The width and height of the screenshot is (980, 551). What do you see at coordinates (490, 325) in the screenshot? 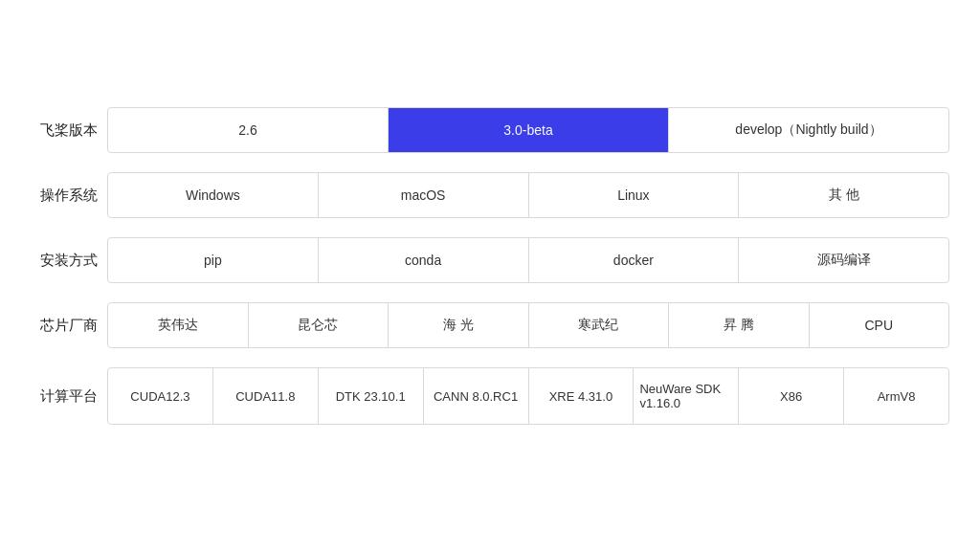
I see `row-3: 芯片厂商英伟达昆仑芯海 光寒武纪昇 腾CPU` at bounding box center [490, 325].